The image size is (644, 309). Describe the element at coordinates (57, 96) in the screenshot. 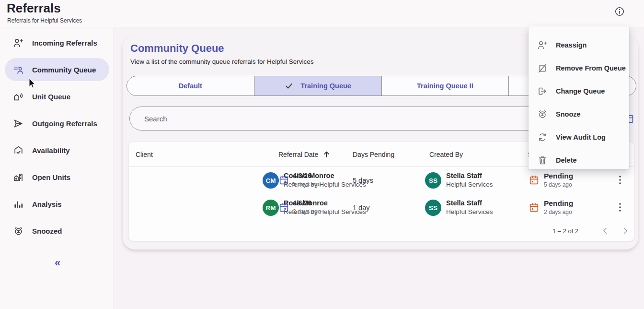

I see `sidebar-item-unit-queue: Unit Queue` at that location.